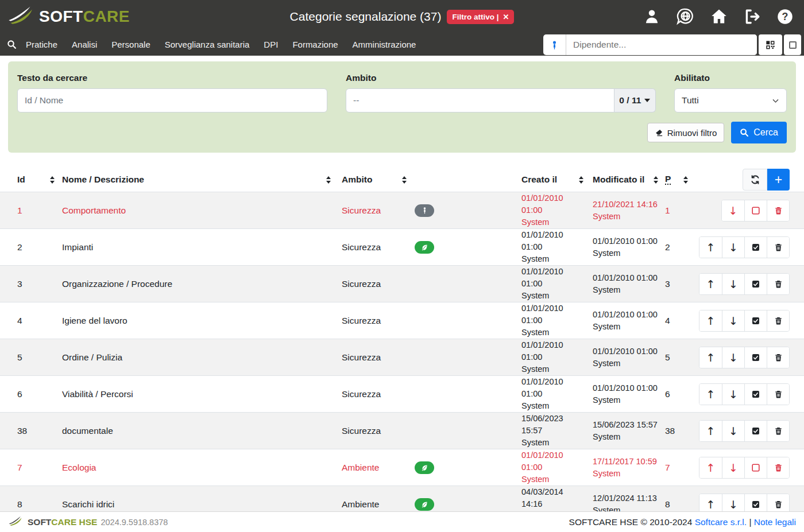  I want to click on fullscreen-button, so click(793, 45).